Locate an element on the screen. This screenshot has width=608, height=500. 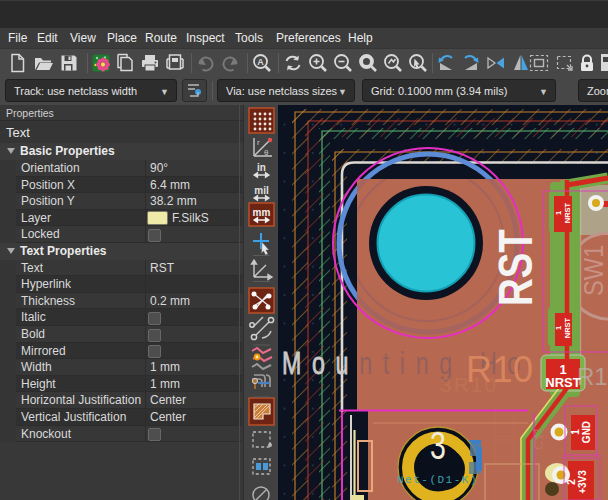
svg-text: C11 is located at coordinates (538, 438).